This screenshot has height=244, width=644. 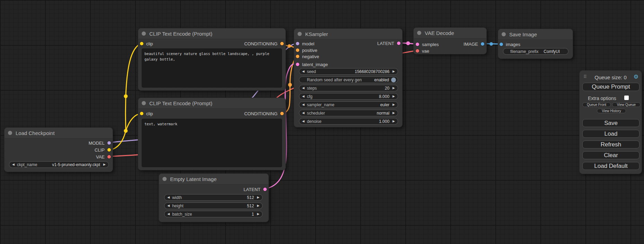 What do you see at coordinates (611, 134) in the screenshot?
I see `load-button: Load` at bounding box center [611, 134].